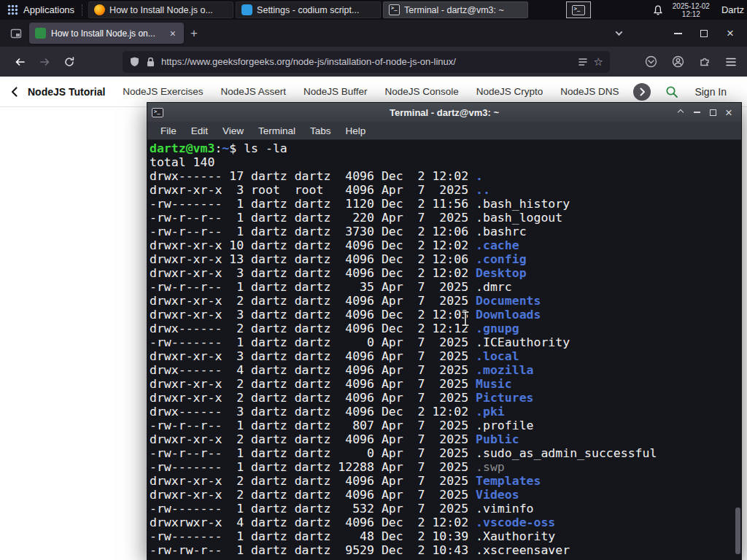  I want to click on terminal-title: Terminal - dartz@vm3: ~, so click(444, 112).